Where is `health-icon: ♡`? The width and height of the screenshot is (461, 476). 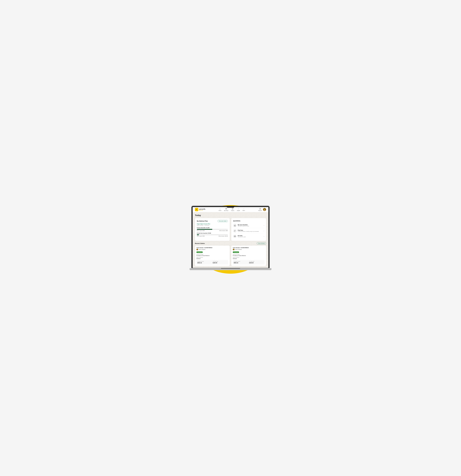 health-icon: ♡ is located at coordinates (238, 209).